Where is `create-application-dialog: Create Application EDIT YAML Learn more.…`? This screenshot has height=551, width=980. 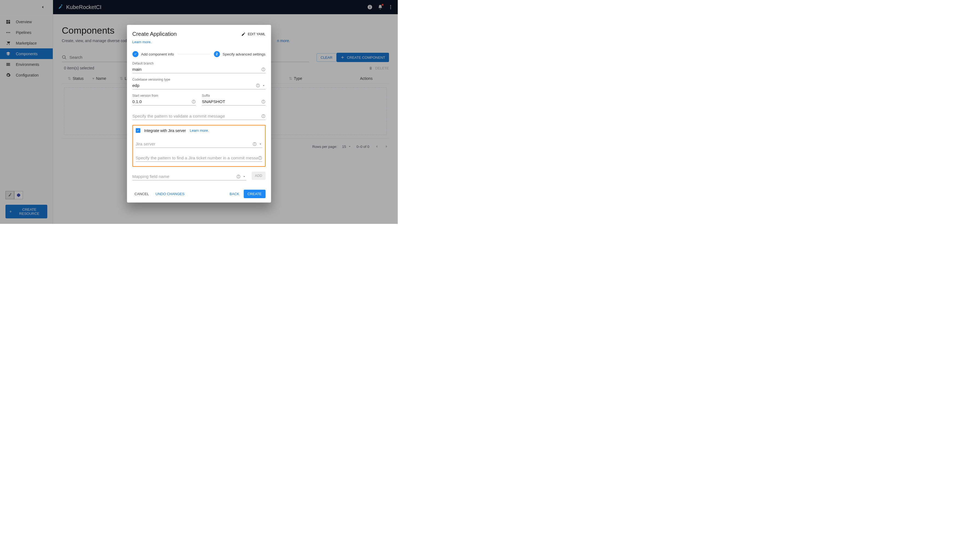
create-application-dialog: Create Application EDIT YAML Learn more.… is located at coordinates (199, 114).